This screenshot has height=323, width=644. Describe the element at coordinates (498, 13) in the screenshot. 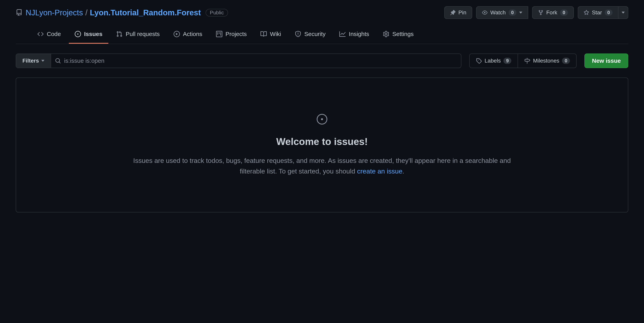

I see `watch-label: Watch` at that location.